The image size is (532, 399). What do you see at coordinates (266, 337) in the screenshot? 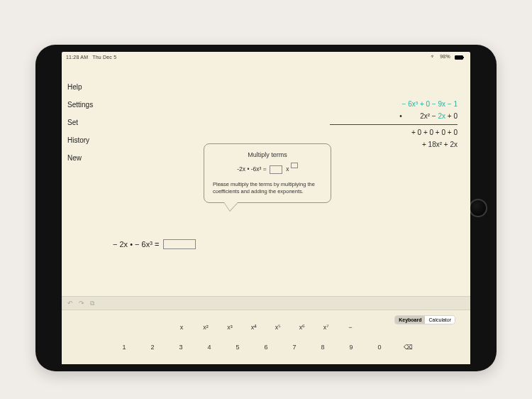
I see `math-keyboard: Keyboard Calculator x x² x³ x⁴ x⁵ x⁶ x⁷ …` at bounding box center [266, 337].